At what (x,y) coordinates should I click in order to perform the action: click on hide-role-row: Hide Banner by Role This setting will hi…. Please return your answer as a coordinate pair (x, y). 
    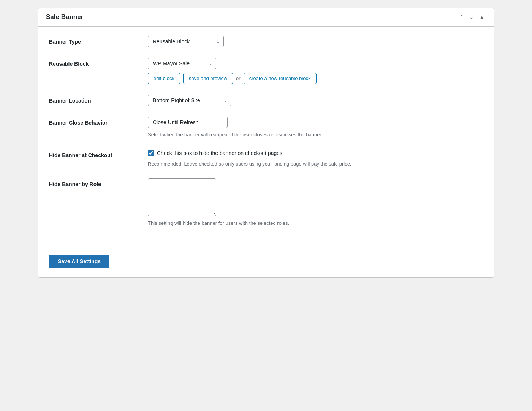
    Looking at the image, I should click on (266, 203).